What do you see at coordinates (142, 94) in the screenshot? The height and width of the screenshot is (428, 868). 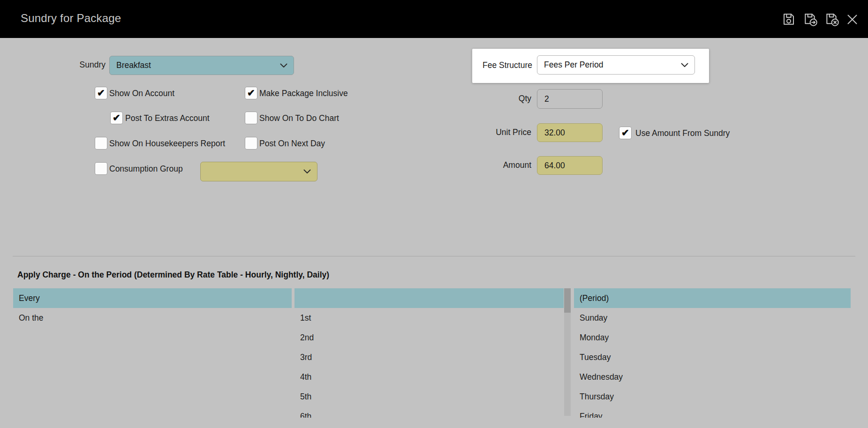 I see `show-on-account-label: Show On Account` at bounding box center [142, 94].